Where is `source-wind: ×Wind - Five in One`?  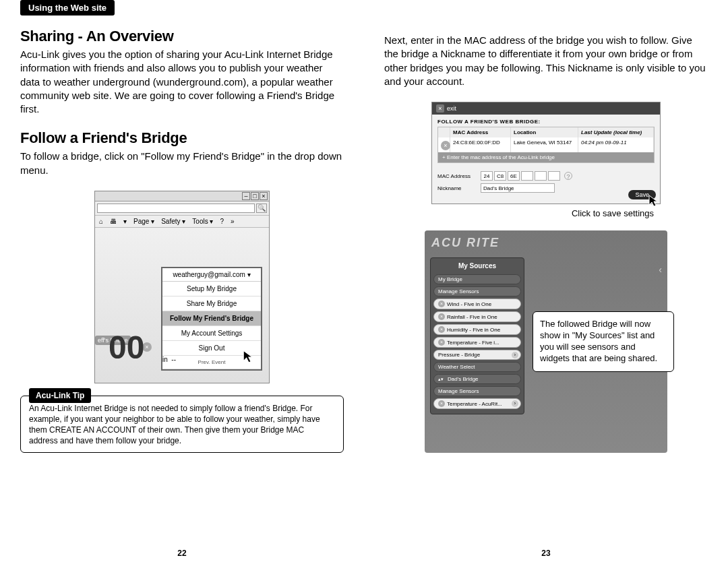 source-wind: ×Wind - Five in One is located at coordinates (477, 304).